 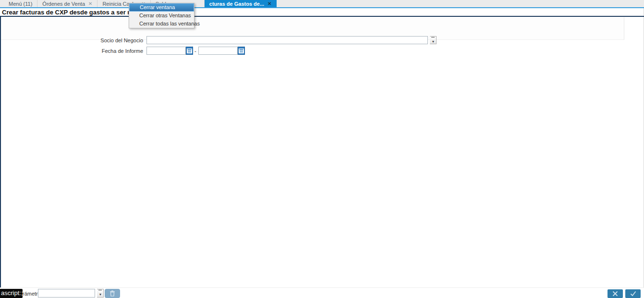 I want to click on link-url-tooltip: ascript:;, so click(x=12, y=293).